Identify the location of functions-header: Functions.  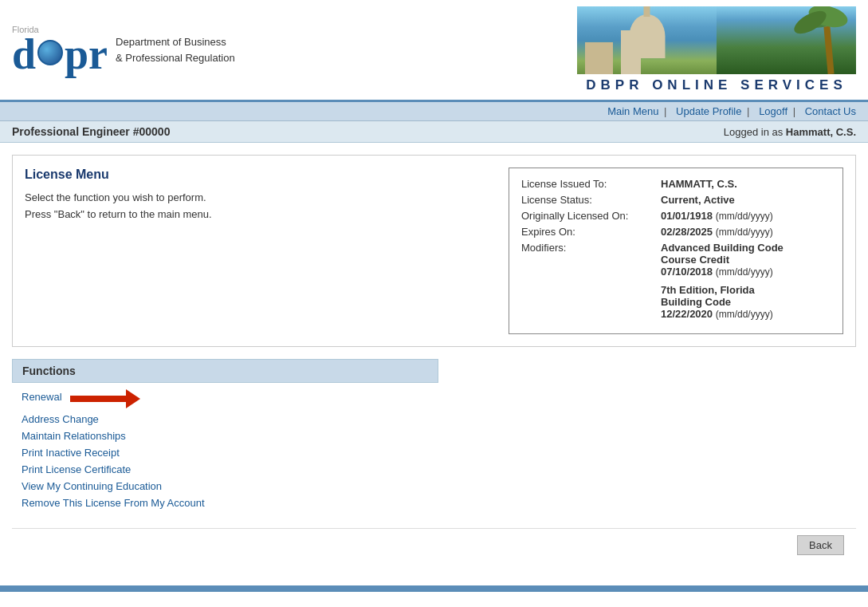
(225, 371).